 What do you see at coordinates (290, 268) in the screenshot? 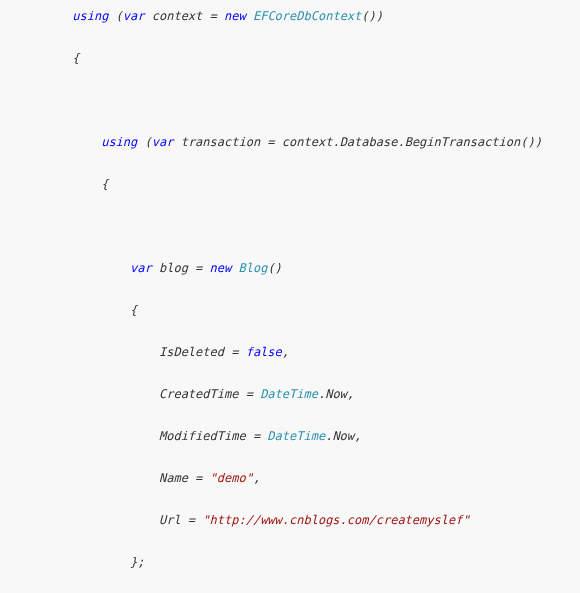
I see `code-line: var blog = new Blog()` at bounding box center [290, 268].